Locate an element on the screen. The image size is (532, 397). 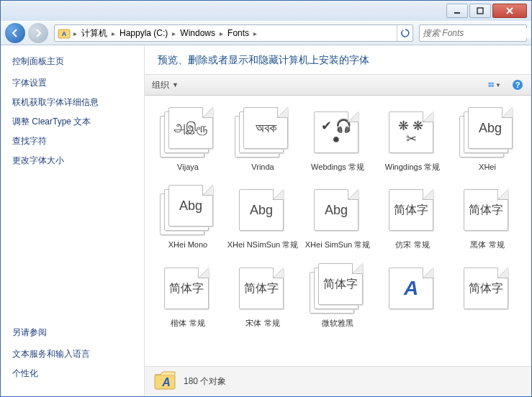
nav-bar: A ▸ 计算机▸Happyla (C:)▸Windows▸Fonts▸ is located at coordinates (266, 33).